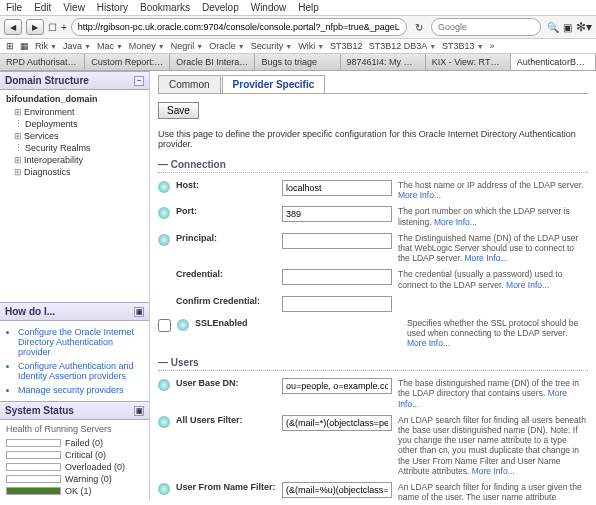 The width and height of the screenshot is (596, 505). What do you see at coordinates (139, 312) in the screenshot?
I see `howdo-collapse-icon: ▣` at bounding box center [139, 312].